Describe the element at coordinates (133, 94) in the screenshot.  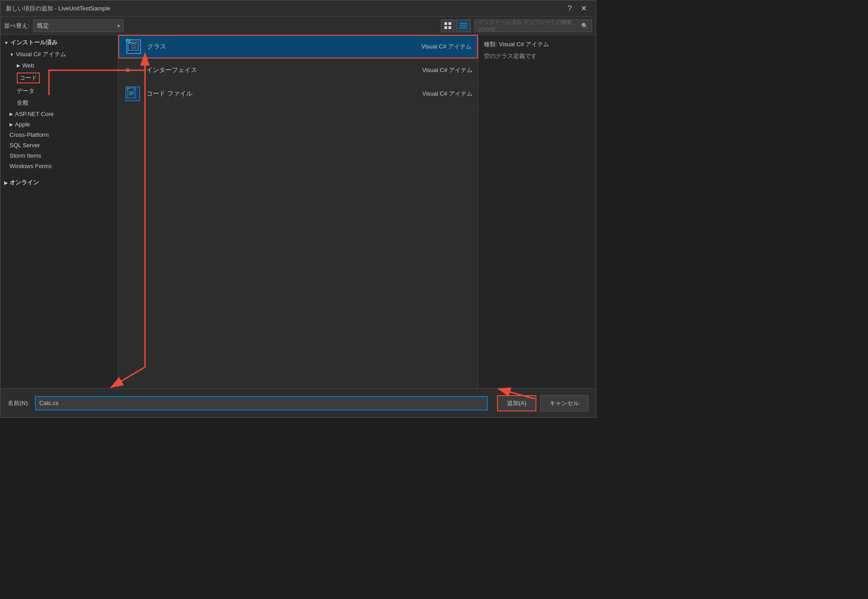
I see `codefile-icon: C#` at that location.